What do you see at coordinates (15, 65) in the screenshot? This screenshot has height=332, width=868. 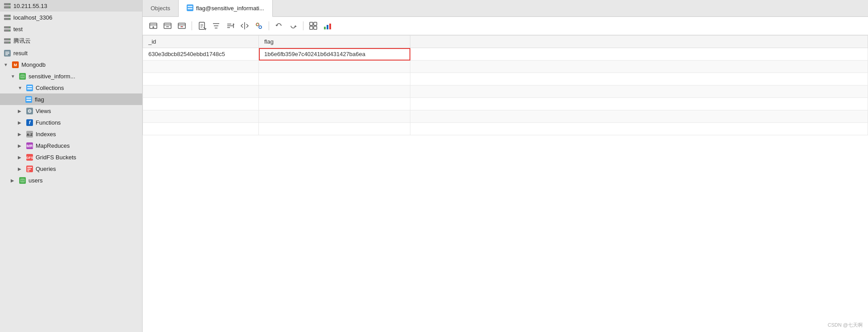 I see `svg-text: M` at bounding box center [15, 65].